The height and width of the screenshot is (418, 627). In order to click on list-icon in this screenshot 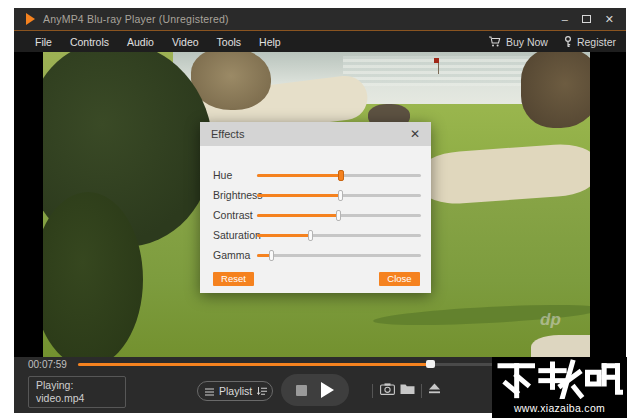, I will do `click(210, 391)`.